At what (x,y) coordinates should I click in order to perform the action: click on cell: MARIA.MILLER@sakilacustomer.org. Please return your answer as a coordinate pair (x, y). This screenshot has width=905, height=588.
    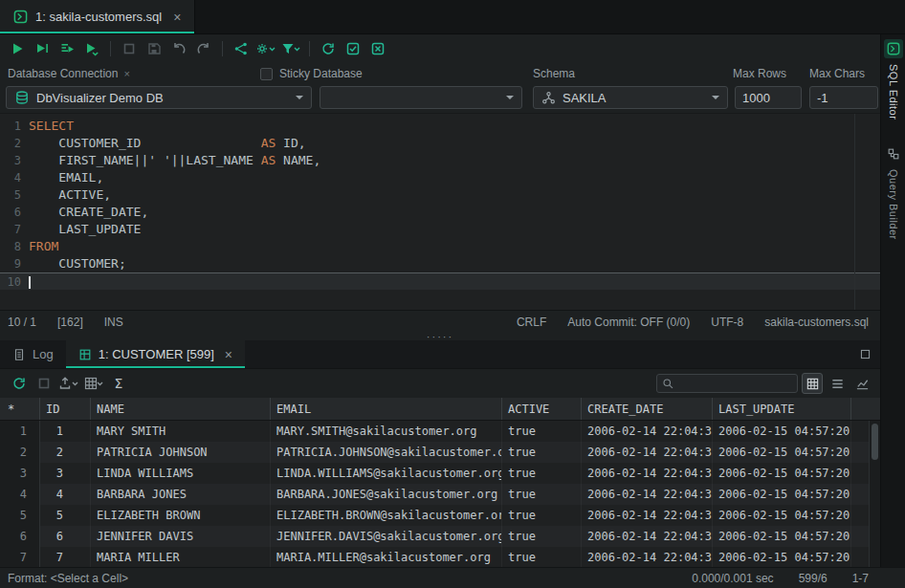
    Looking at the image, I should click on (386, 556).